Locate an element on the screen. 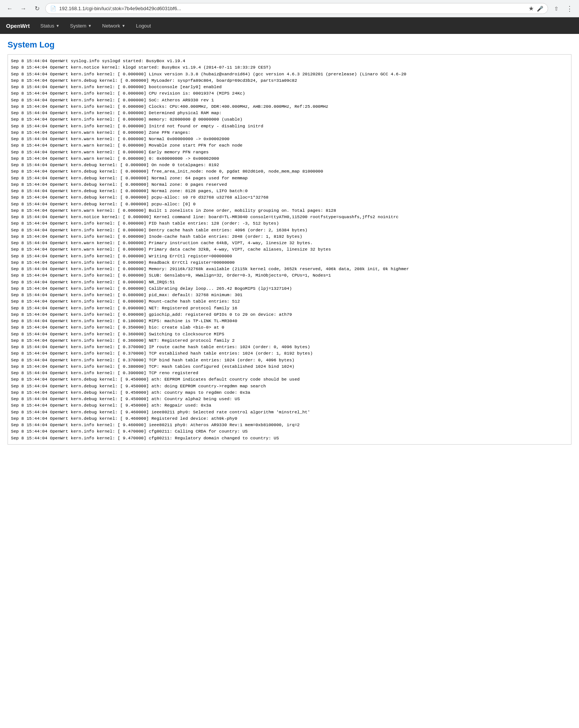 The width and height of the screenshot is (579, 728). status-caret: ▼ is located at coordinates (58, 26).